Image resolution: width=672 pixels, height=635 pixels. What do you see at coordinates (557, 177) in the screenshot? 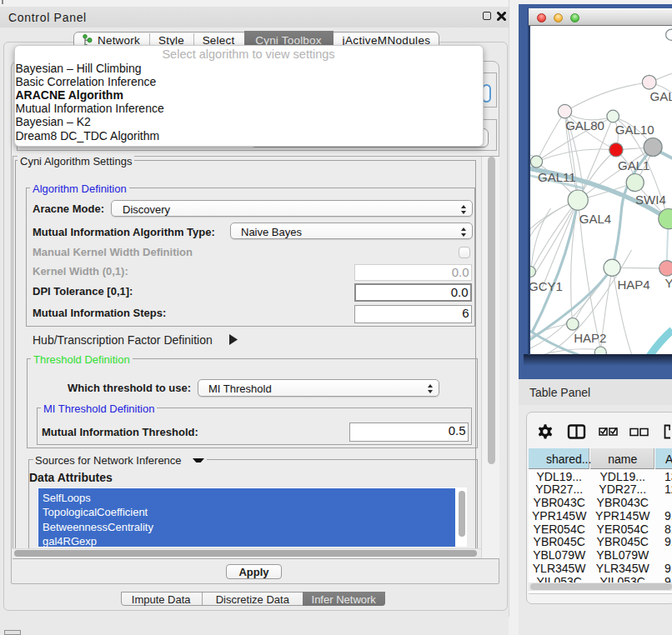
I see `svg-text: GAL11` at bounding box center [557, 177].